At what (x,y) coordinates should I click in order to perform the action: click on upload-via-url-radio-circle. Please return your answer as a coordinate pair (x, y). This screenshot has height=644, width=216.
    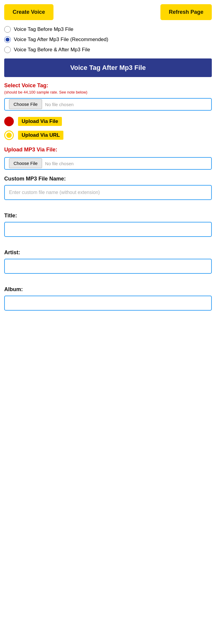
    Looking at the image, I should click on (9, 135).